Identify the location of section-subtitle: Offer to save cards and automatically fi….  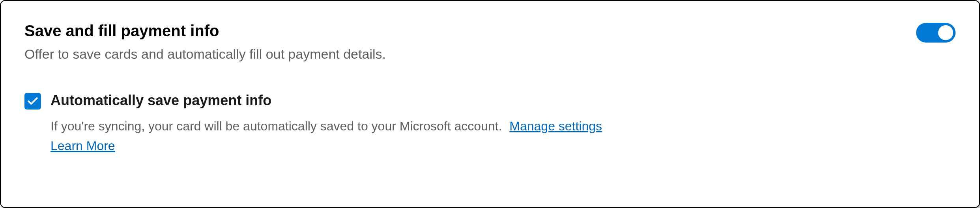
(470, 54).